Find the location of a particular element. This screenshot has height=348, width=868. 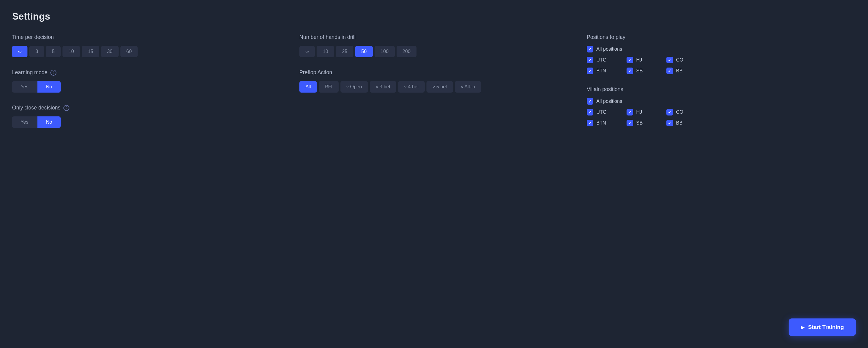

hands-option-50: 50 is located at coordinates (364, 51).